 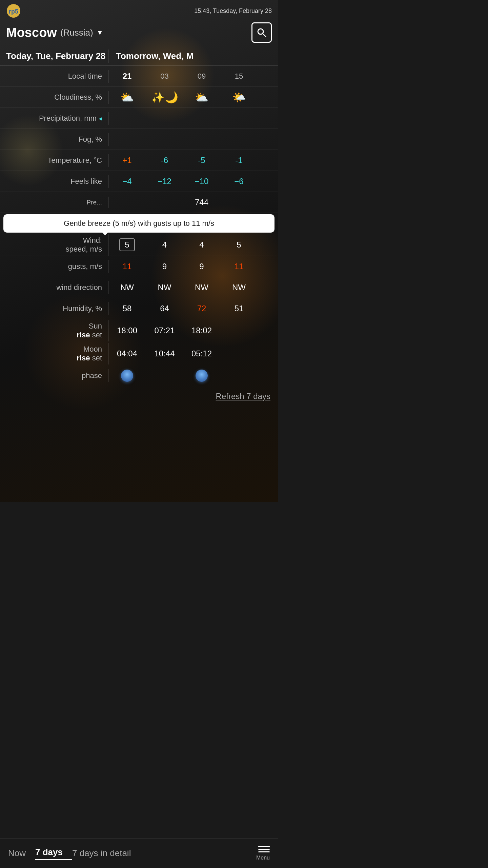 What do you see at coordinates (239, 97) in the screenshot?
I see `cloudiness-t3-icon: 🌤️` at bounding box center [239, 97].